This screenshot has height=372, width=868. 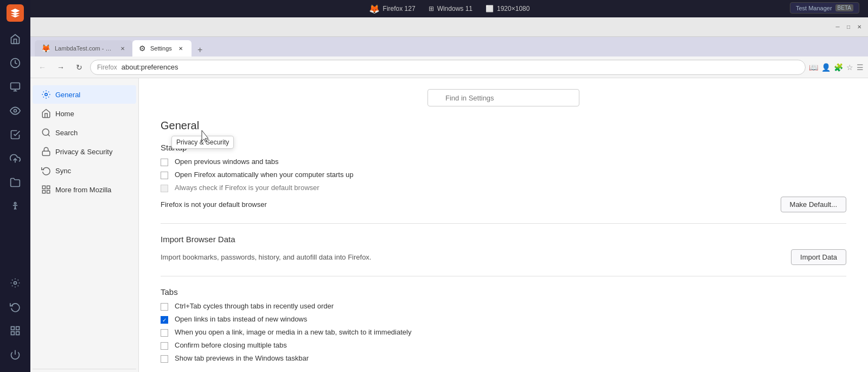 I want to click on reader-icon: 📖, so click(x=814, y=67).